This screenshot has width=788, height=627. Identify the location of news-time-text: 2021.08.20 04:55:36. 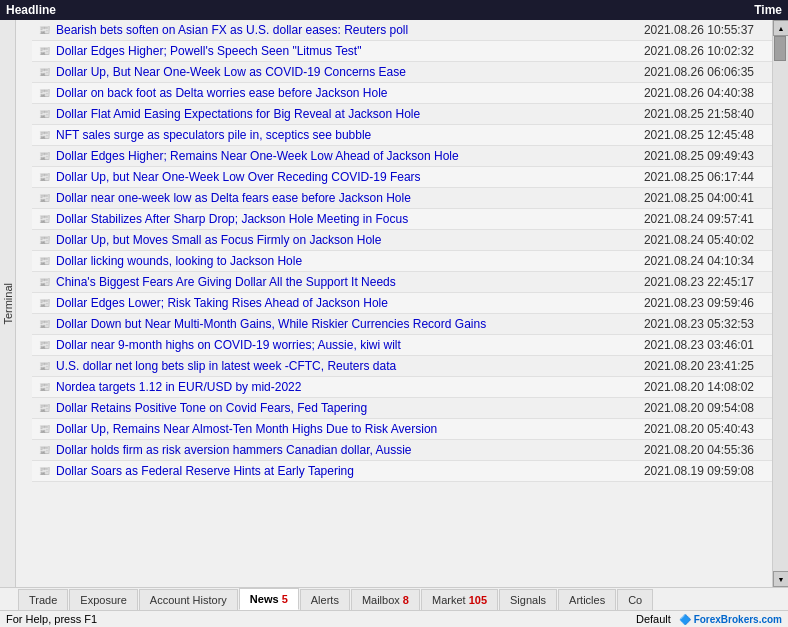
(704, 450).